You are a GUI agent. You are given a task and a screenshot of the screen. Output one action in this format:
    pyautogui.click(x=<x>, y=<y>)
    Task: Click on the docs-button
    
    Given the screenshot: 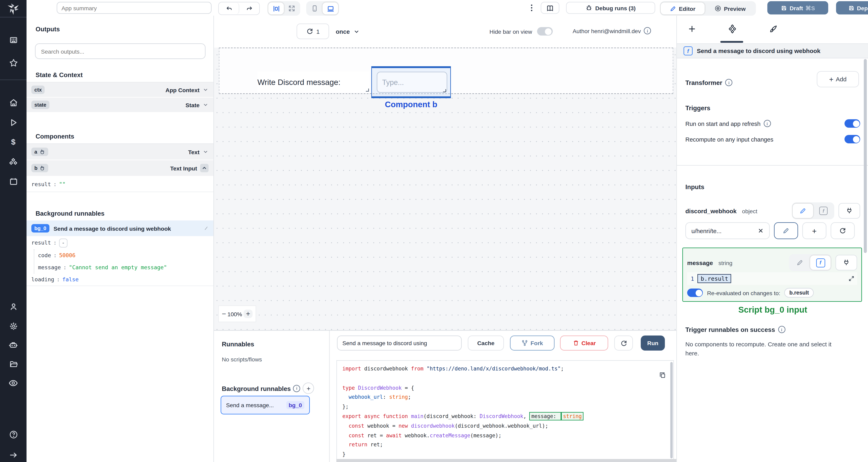 What is the action you would take?
    pyautogui.click(x=550, y=8)
    